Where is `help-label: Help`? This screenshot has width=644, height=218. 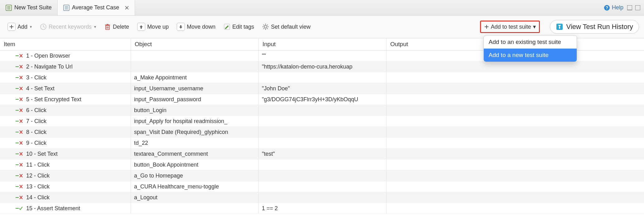 help-label: Help is located at coordinates (618, 7).